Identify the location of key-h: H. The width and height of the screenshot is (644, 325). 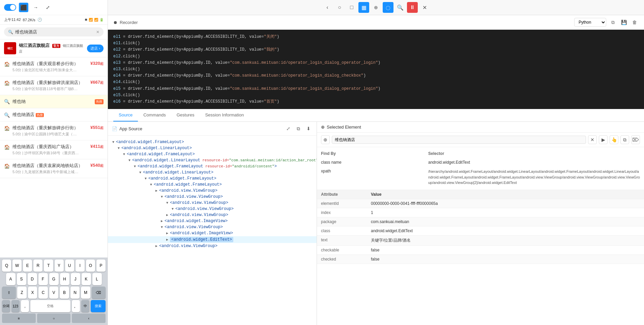
(65, 279).